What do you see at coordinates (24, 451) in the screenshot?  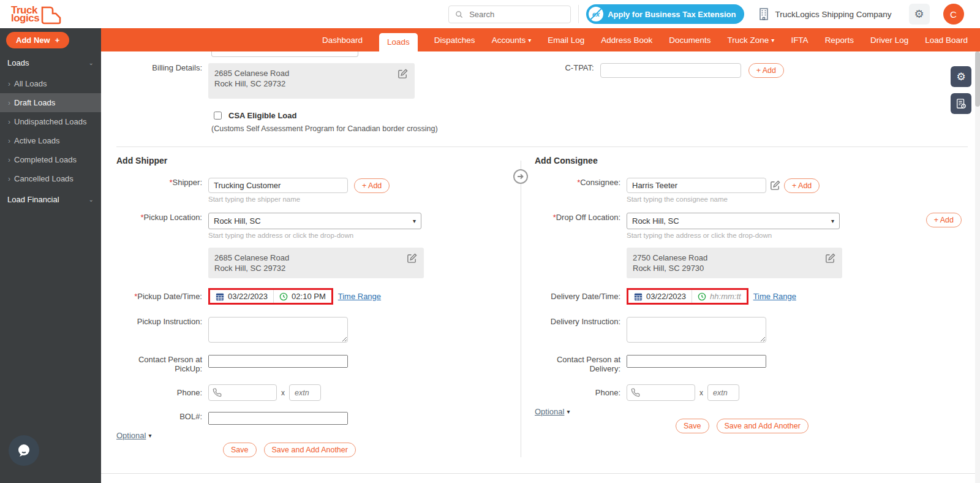 I see `chat-button` at bounding box center [24, 451].